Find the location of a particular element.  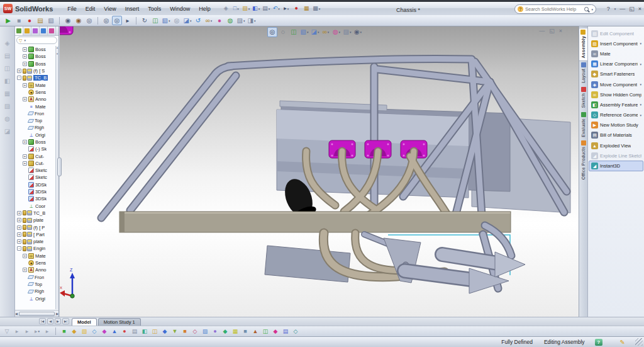

note-icon: ▤ is located at coordinates (8, 55).